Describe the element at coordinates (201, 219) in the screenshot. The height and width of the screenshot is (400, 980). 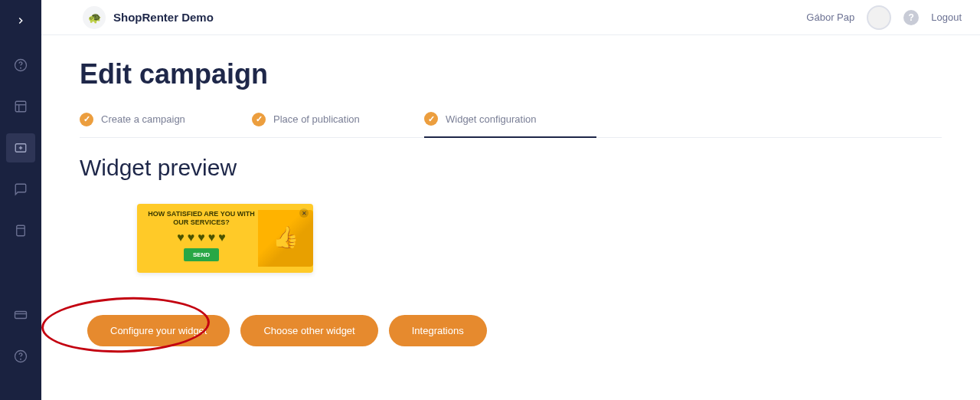
I see `preview-question: HOW SATISFIED ARE YOU WITH OUR SERVICES?` at that location.